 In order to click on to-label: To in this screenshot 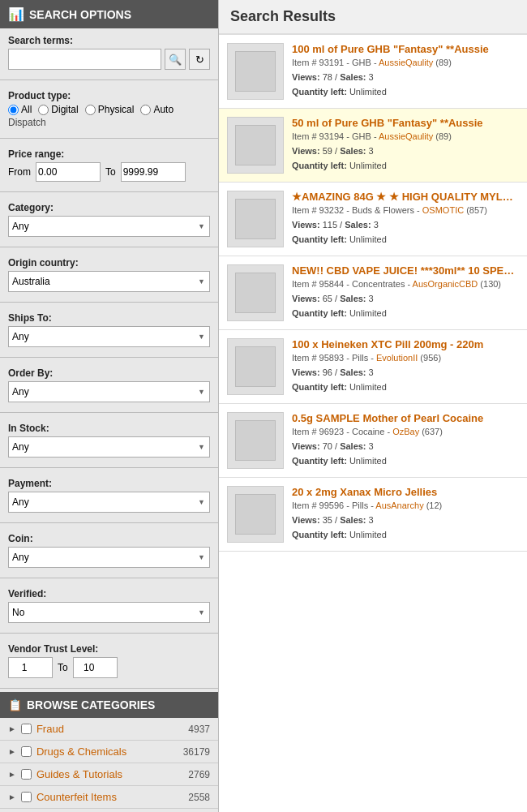, I will do `click(110, 172)`.